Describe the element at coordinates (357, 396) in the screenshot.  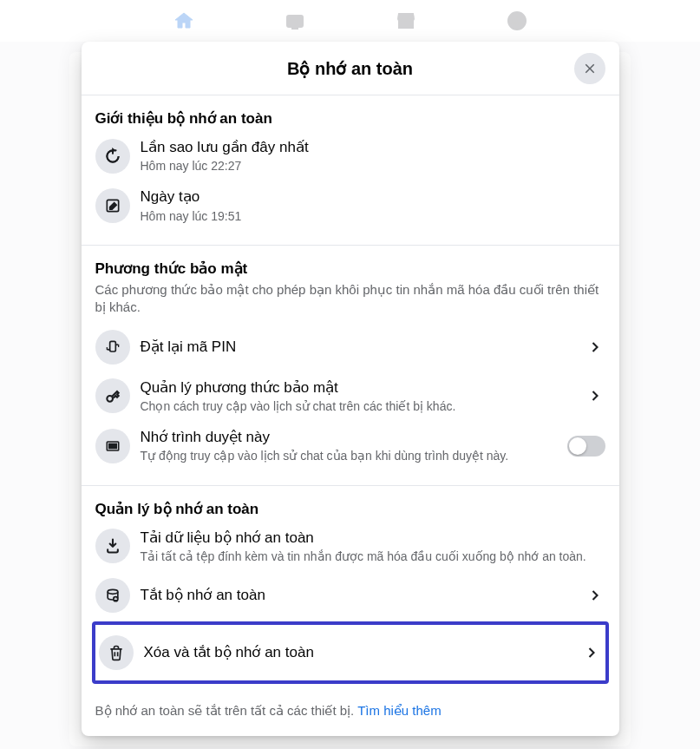
I see `manage-security-content: Quản lý phương thức bảo mật Chọn cách tr…` at that location.